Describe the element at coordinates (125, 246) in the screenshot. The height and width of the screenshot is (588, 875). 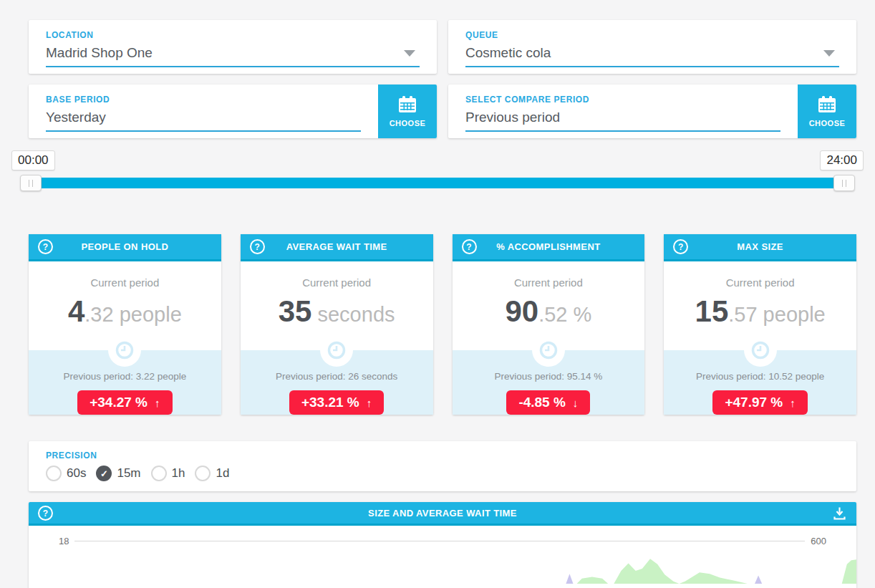
I see `kpi-title: PEOPLE ON HOLD` at that location.